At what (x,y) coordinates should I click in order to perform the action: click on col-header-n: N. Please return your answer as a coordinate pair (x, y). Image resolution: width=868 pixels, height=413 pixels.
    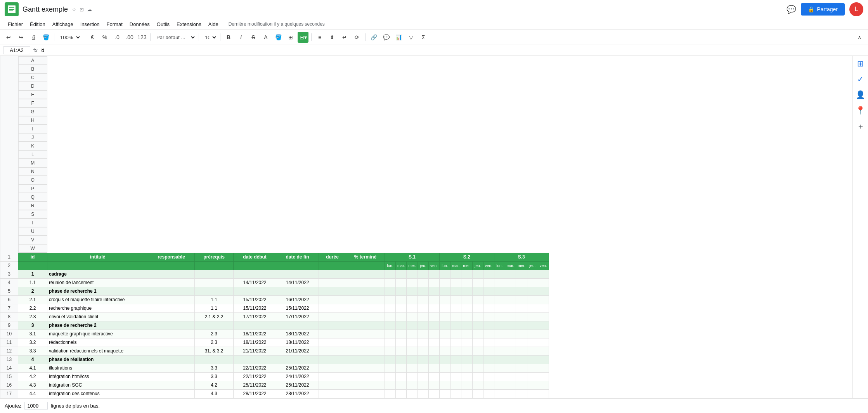
    Looking at the image, I should click on (33, 172).